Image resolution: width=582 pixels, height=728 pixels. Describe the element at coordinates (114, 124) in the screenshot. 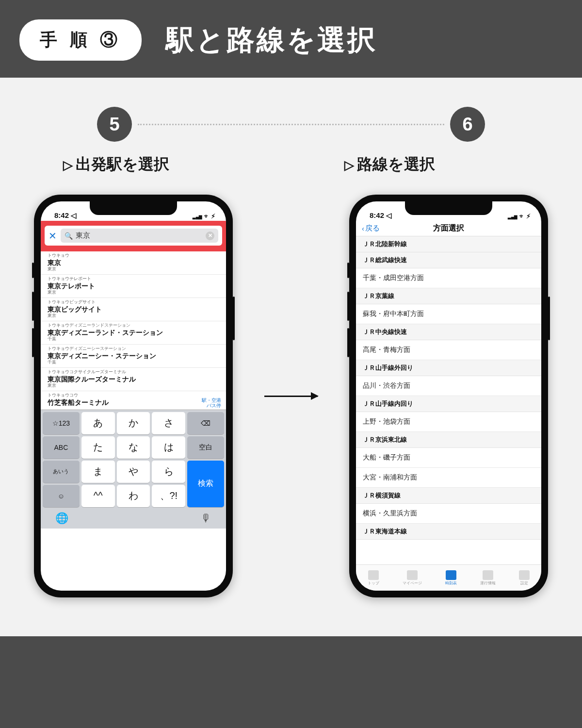

I see `step-circle-5: 5` at that location.